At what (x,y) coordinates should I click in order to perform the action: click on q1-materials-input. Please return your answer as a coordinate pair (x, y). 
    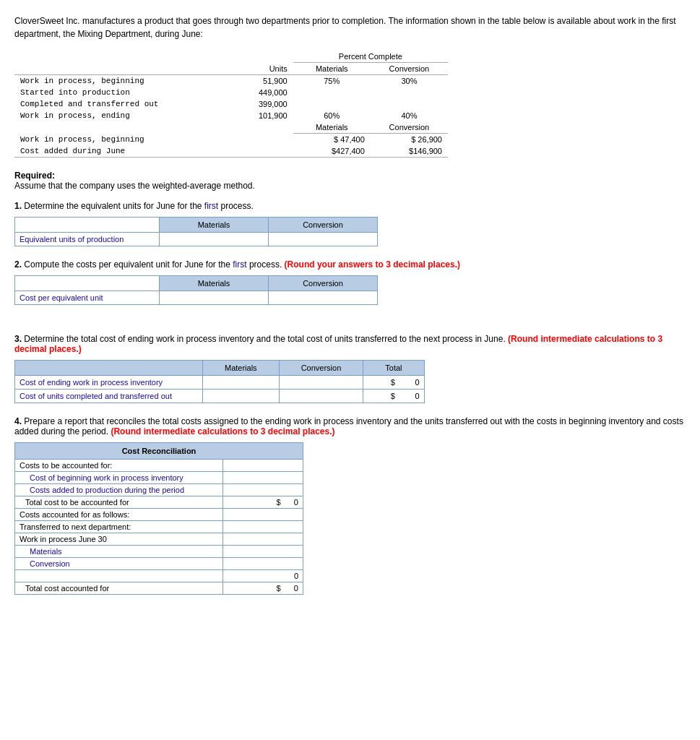
    Looking at the image, I should click on (214, 239).